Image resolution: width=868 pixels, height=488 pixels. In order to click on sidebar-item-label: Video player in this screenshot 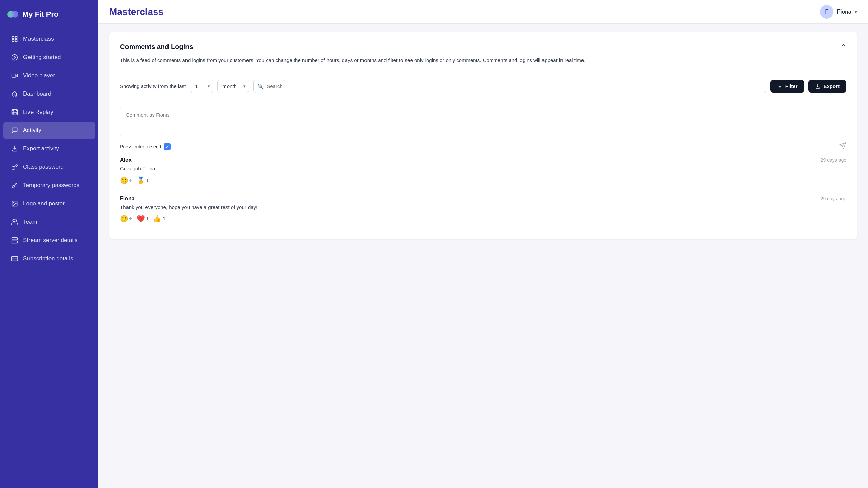, I will do `click(39, 76)`.